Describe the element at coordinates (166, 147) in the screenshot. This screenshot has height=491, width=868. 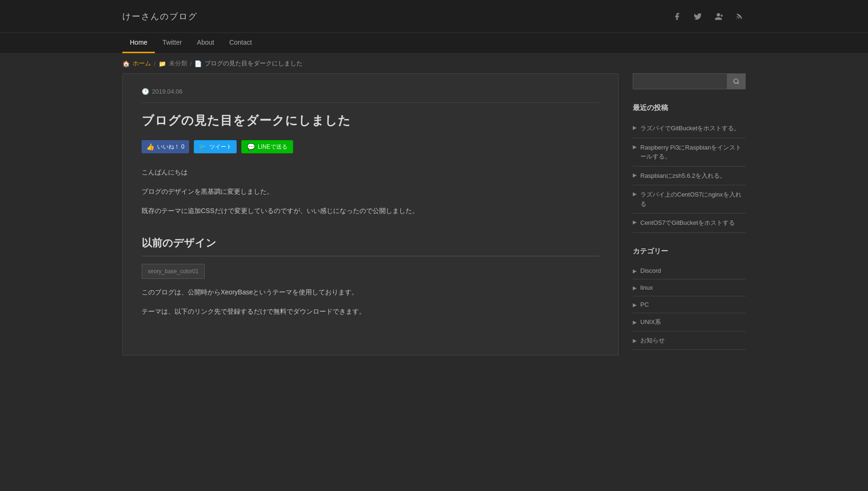
I see `facebook-like-button: 👍 いいね！ 0` at that location.